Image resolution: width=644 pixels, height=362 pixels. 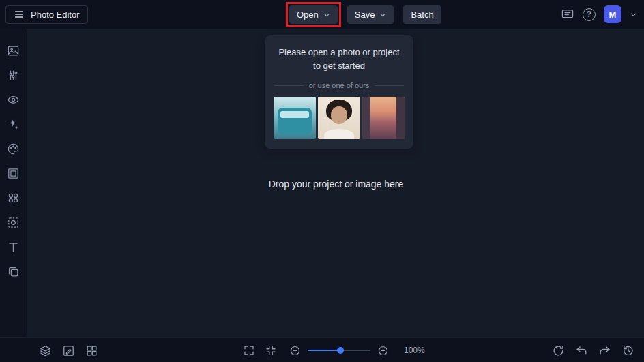 I want to click on image-tool-icon, so click(x=14, y=50).